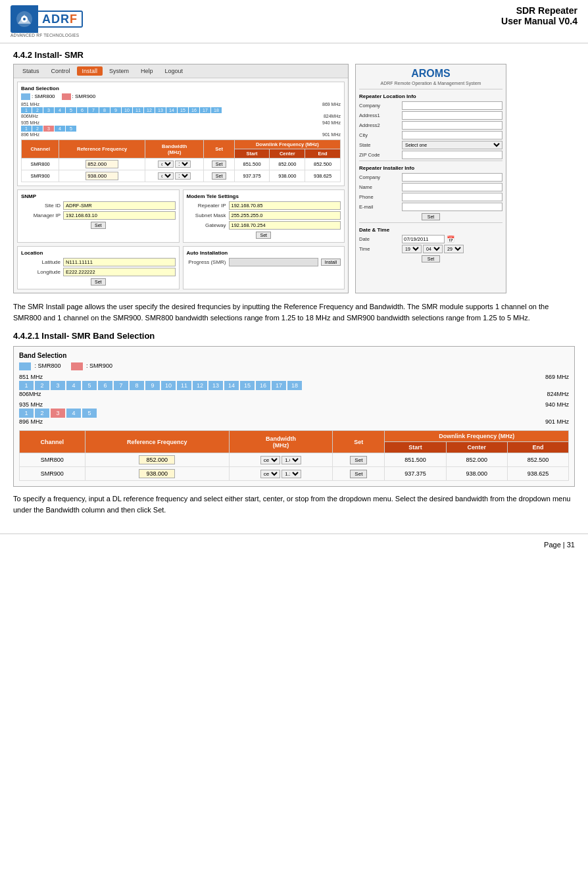 Image resolution: width=588 pixels, height=894 pixels. Describe the element at coordinates (71, 129) in the screenshot. I see `ch2-5: 5` at that location.